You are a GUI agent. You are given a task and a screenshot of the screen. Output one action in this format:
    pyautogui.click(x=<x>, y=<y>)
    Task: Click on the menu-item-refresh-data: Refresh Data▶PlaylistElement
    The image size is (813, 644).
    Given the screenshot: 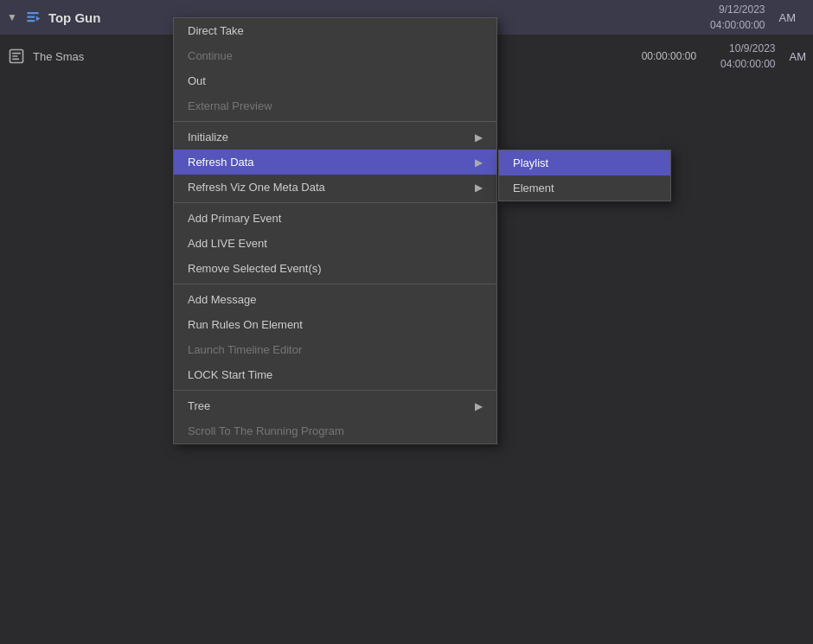 What is the action you would take?
    pyautogui.click(x=336, y=163)
    